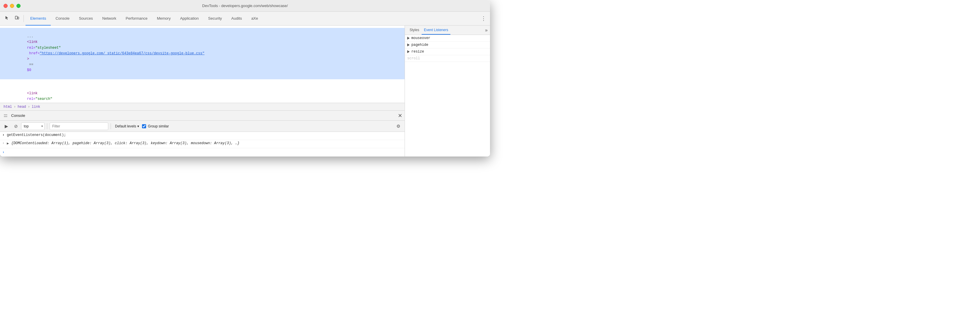 This screenshot has height=313, width=980. What do you see at coordinates (15, 107) in the screenshot?
I see `breadcrumb-sep-1: ›` at bounding box center [15, 107].